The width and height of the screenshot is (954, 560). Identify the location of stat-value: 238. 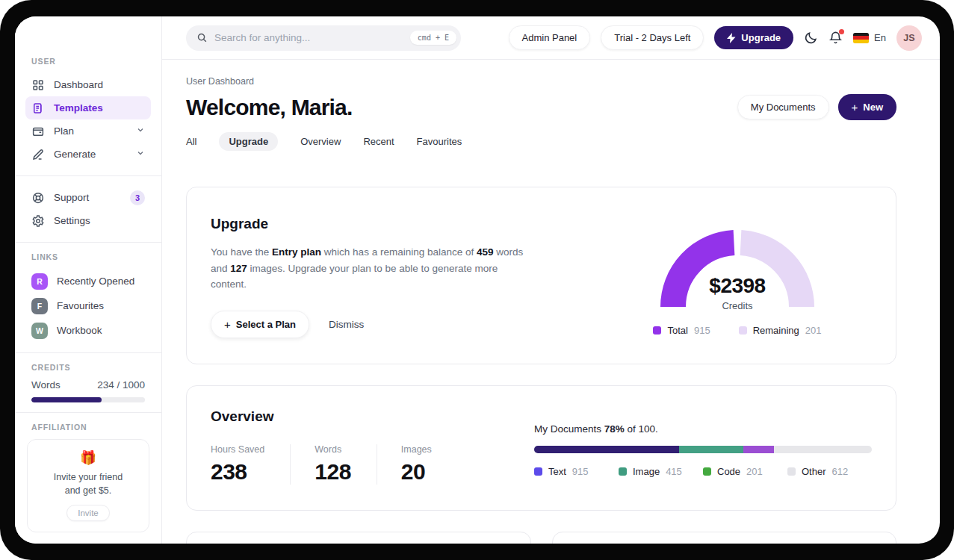
(238, 472).